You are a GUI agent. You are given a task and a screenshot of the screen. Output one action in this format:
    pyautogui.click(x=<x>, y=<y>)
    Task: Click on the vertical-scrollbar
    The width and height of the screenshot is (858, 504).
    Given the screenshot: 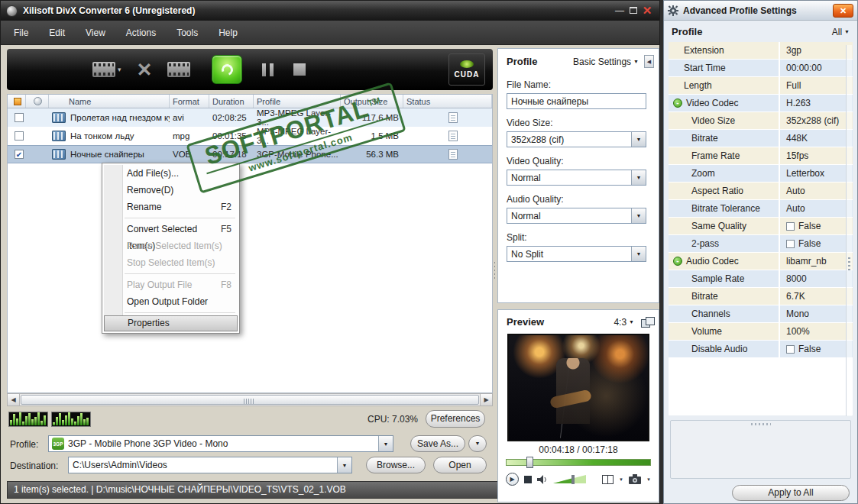 What is the action you would take?
    pyautogui.click(x=849, y=231)
    